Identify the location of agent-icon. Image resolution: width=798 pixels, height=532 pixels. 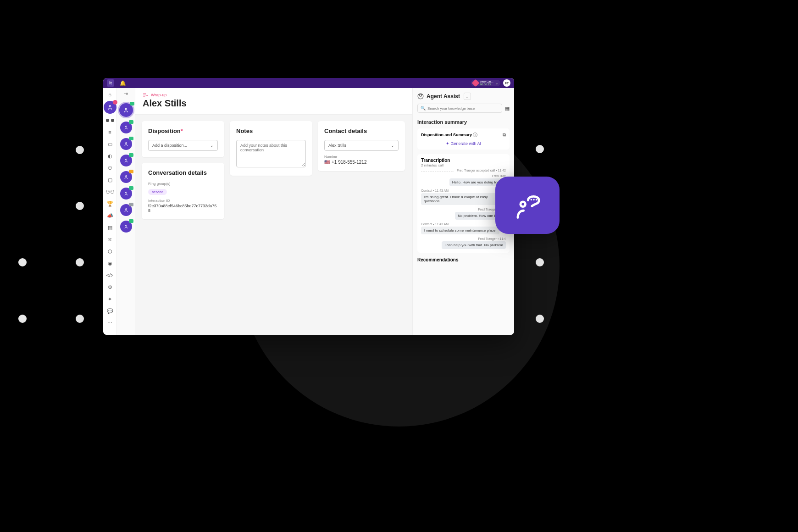
(110, 107).